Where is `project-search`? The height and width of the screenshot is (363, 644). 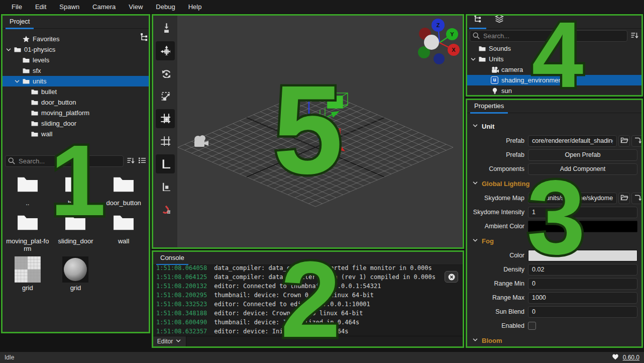
project-search is located at coordinates (64, 161).